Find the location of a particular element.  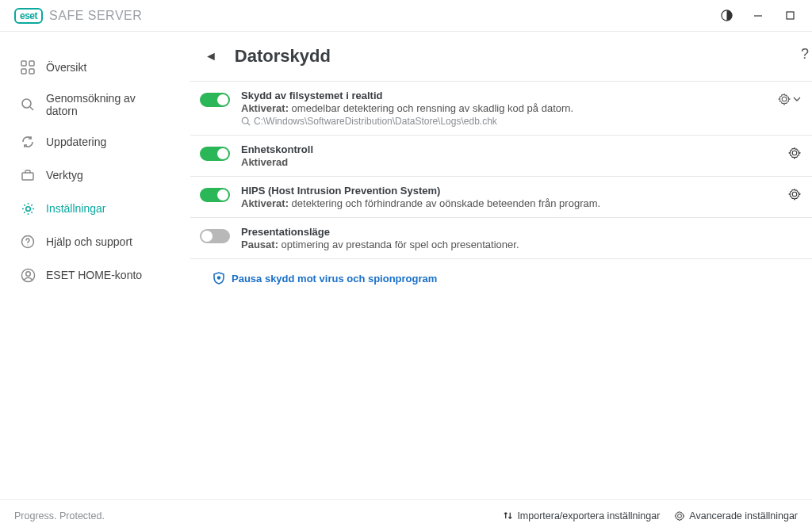

sidebar-item-label: Inställningar is located at coordinates (76, 208).